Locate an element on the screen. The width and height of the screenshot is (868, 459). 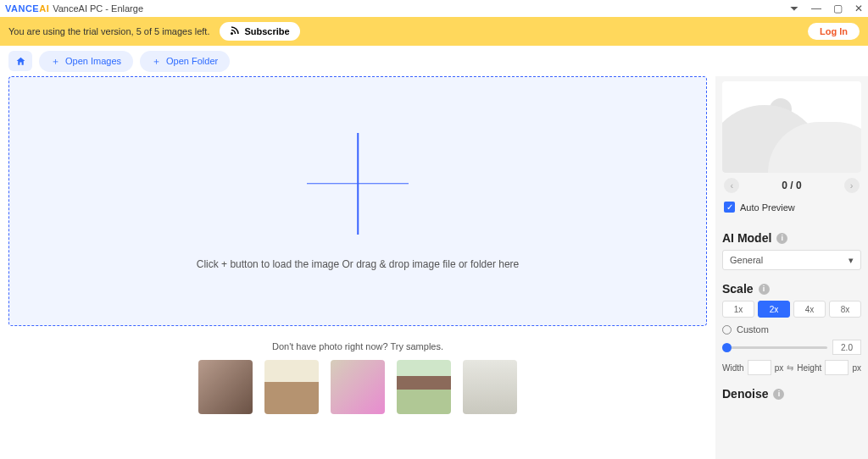
open-folder-label: Open Folder is located at coordinates (192, 61).